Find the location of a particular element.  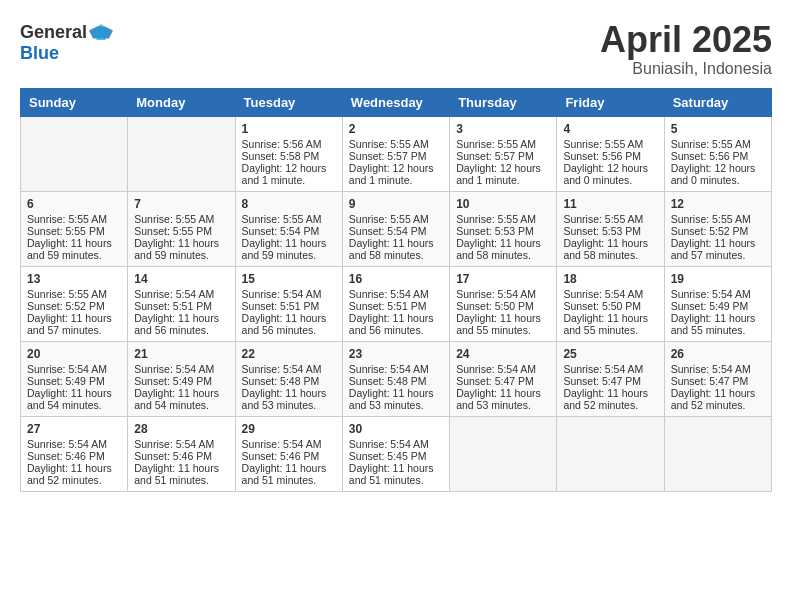

calendar-cell: 21Sunrise: 5:54 AMSunset: 5:49 PMDayligh… is located at coordinates (182, 378).